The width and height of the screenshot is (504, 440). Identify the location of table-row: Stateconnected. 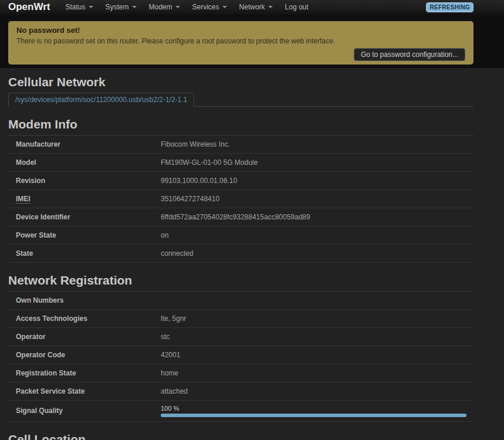
(241, 253).